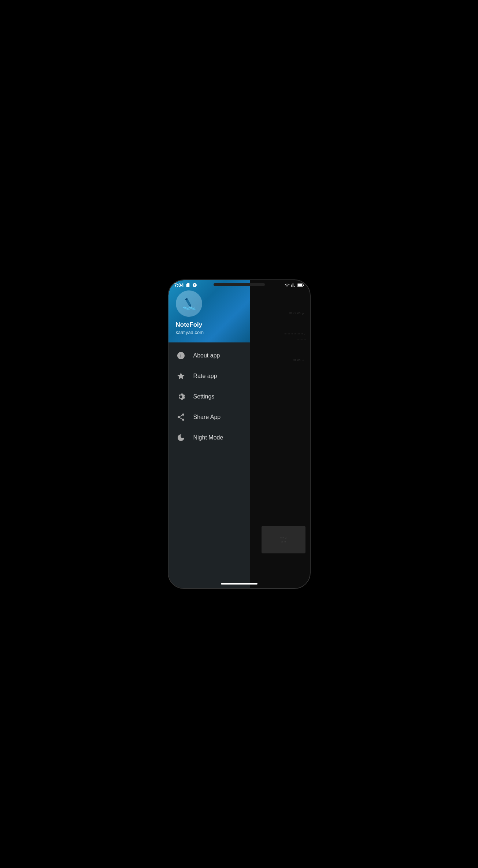  What do you see at coordinates (239, 434) in the screenshot?
I see `screen: ތ ∞ ○ ≈ ހ ≈ ≈ ≈ ≈ ≈ ≈≈ ≈ ≈ ގ ∞ ≈ ތ ≈ ≈≈ …` at bounding box center [239, 434].